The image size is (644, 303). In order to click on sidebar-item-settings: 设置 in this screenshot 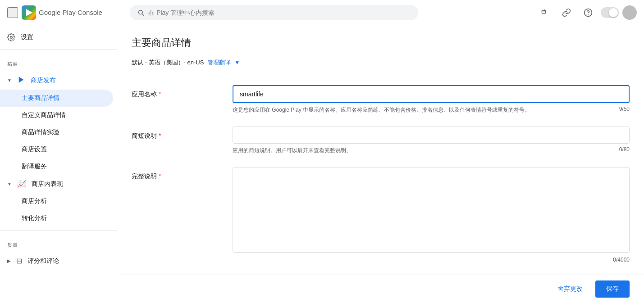, I will do `click(57, 37)`.